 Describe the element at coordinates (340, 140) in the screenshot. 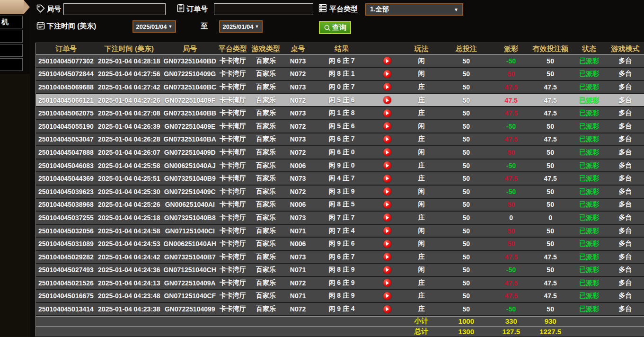

I see `table-row: 2501040450530472025-01-04 04:26:28GN0732…` at that location.